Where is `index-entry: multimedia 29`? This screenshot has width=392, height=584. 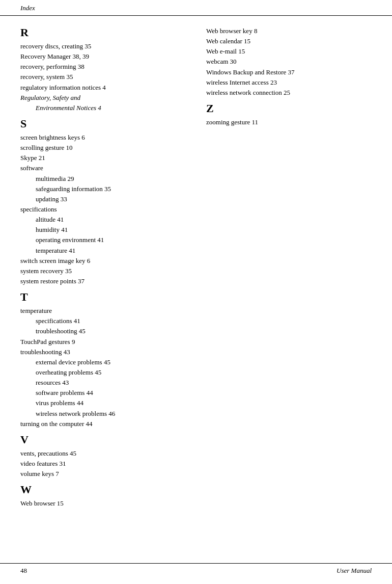
index-entry: multimedia 29 is located at coordinates (111, 179).